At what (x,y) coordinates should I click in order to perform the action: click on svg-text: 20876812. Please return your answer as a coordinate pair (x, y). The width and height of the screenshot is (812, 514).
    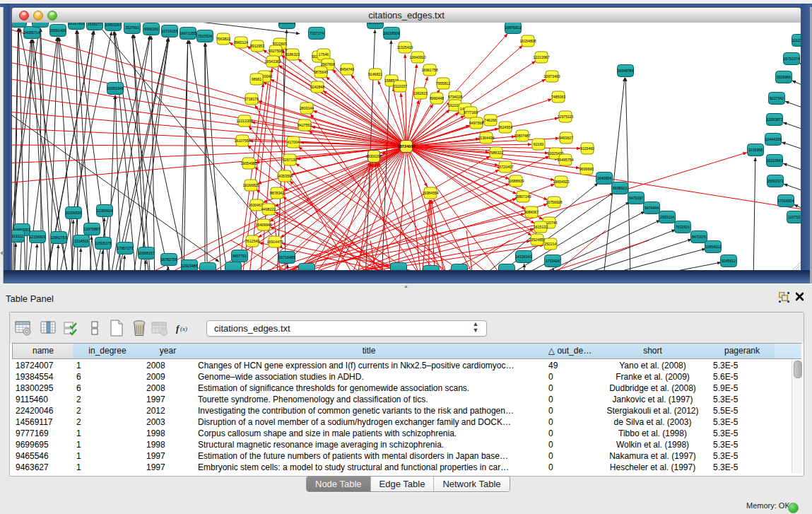
    Looking at the image, I should click on (513, 28).